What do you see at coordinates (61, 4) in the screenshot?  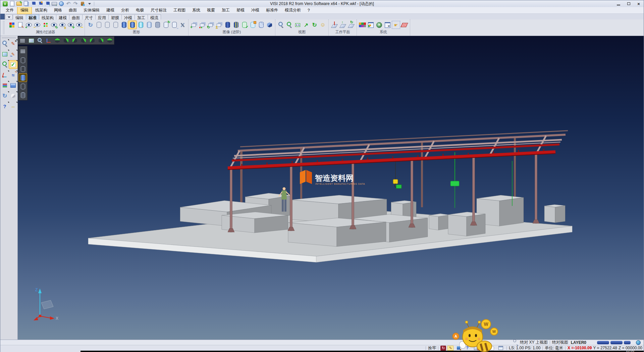 I see `print-preview-icon` at bounding box center [61, 4].